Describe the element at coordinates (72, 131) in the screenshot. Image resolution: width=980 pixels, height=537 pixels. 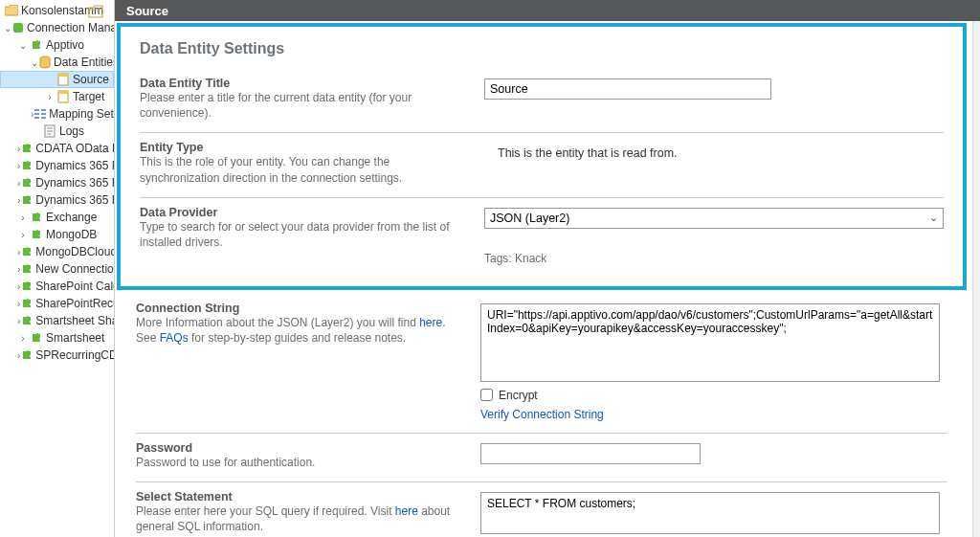
I see `tree-label: Logs` at that location.